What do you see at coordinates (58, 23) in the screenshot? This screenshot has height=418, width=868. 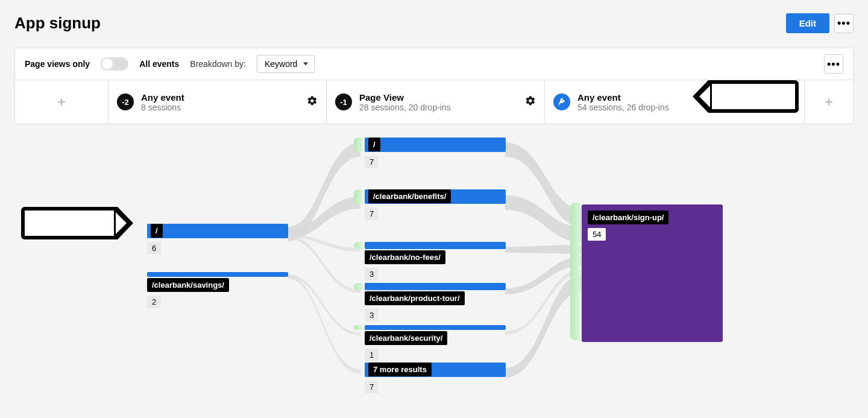 I see `page-title: App signup` at bounding box center [58, 23].